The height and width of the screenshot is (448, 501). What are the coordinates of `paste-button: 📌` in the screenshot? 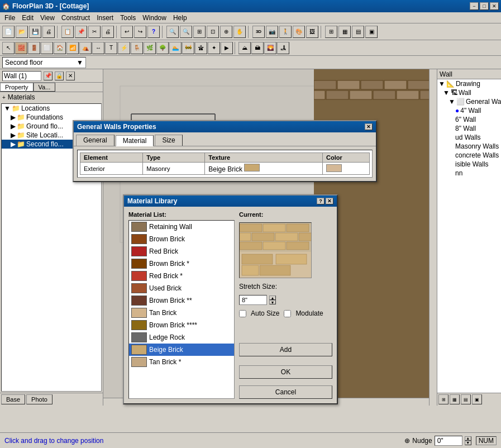 It's located at (81, 32).